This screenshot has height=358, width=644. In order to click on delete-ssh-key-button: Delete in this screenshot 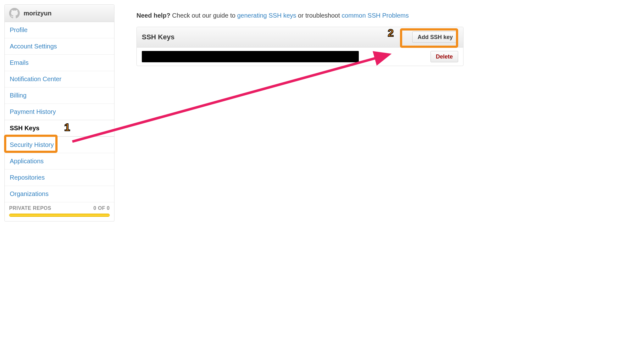, I will do `click(444, 57)`.